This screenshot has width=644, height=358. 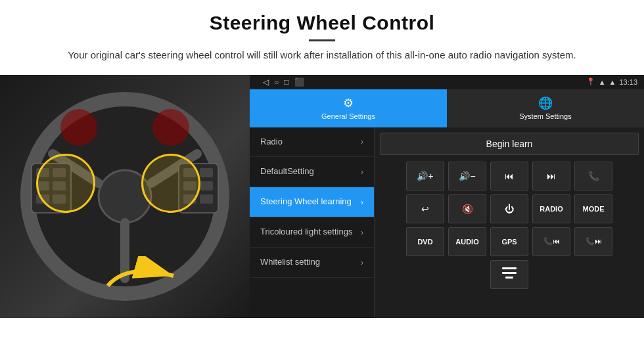 I want to click on home-icon: ○, so click(x=276, y=82).